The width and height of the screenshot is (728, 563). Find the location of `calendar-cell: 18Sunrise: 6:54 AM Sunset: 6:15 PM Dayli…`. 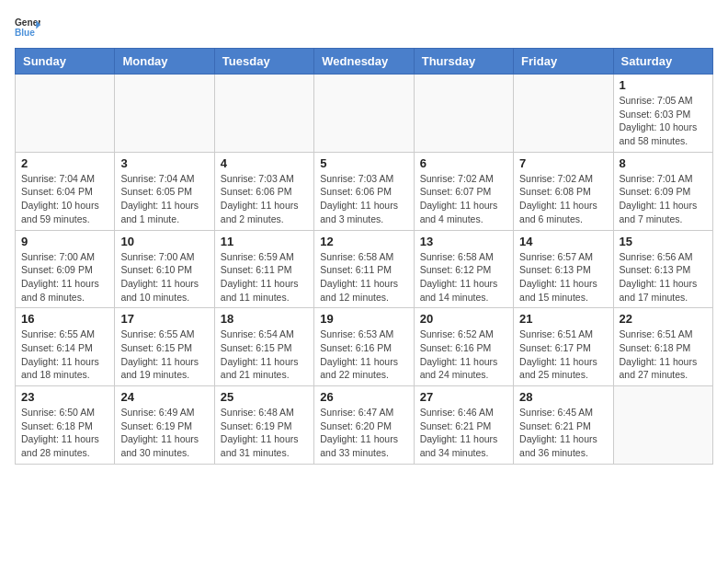

calendar-cell: 18Sunrise: 6:54 AM Sunset: 6:15 PM Dayli… is located at coordinates (264, 348).